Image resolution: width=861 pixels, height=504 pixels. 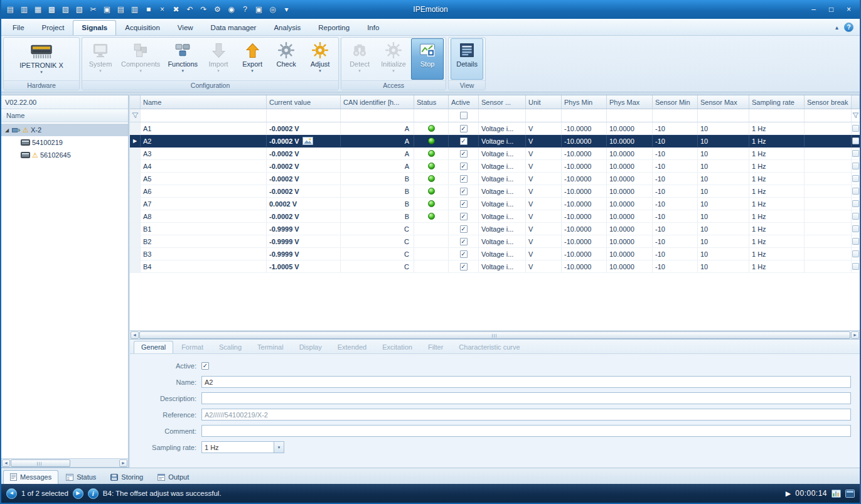 What do you see at coordinates (675, 102) in the screenshot?
I see `column-header-sensor-min: Sensor Min` at bounding box center [675, 102].